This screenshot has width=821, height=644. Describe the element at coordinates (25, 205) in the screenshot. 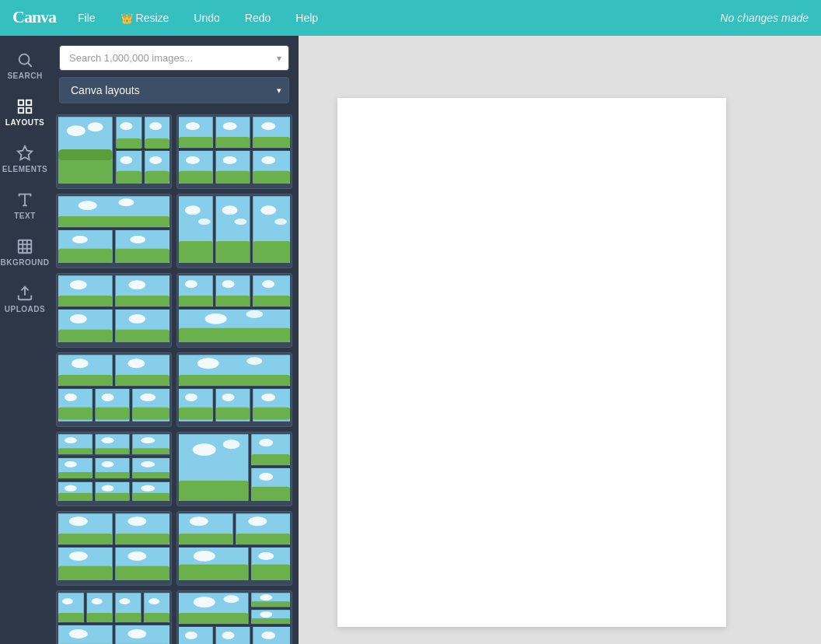

I see `sidebar-item-text: TEXT` at that location.